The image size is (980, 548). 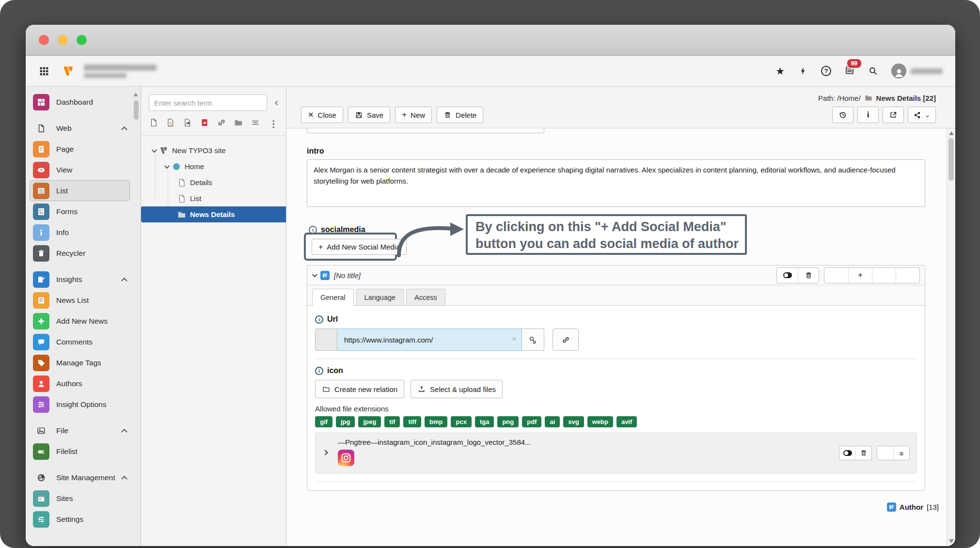 I want to click on record-tab: Access, so click(x=426, y=297).